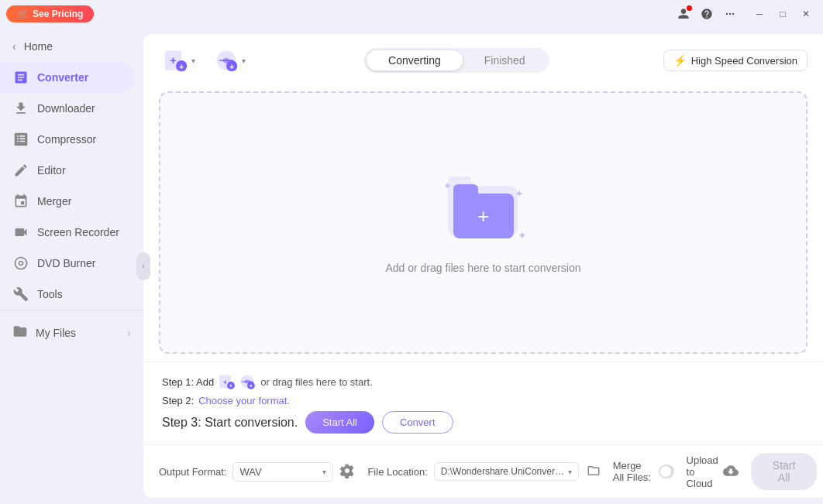  I want to click on start-all-right-button: Start All, so click(784, 471).